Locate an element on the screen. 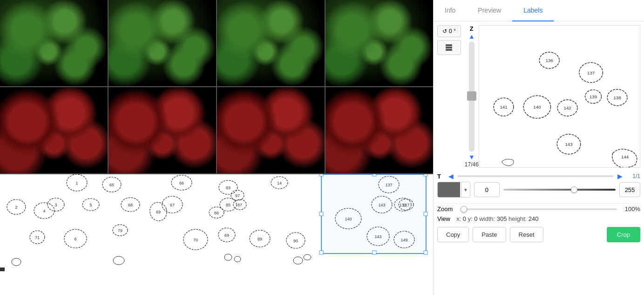  svg-text: 85 is located at coordinates (228, 205).